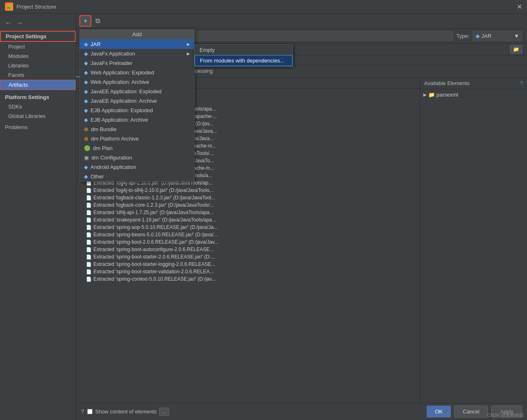 The width and height of the screenshot is (527, 420). Describe the element at coordinates (207, 50) in the screenshot. I see `jar-empty-label: Empty` at that location.